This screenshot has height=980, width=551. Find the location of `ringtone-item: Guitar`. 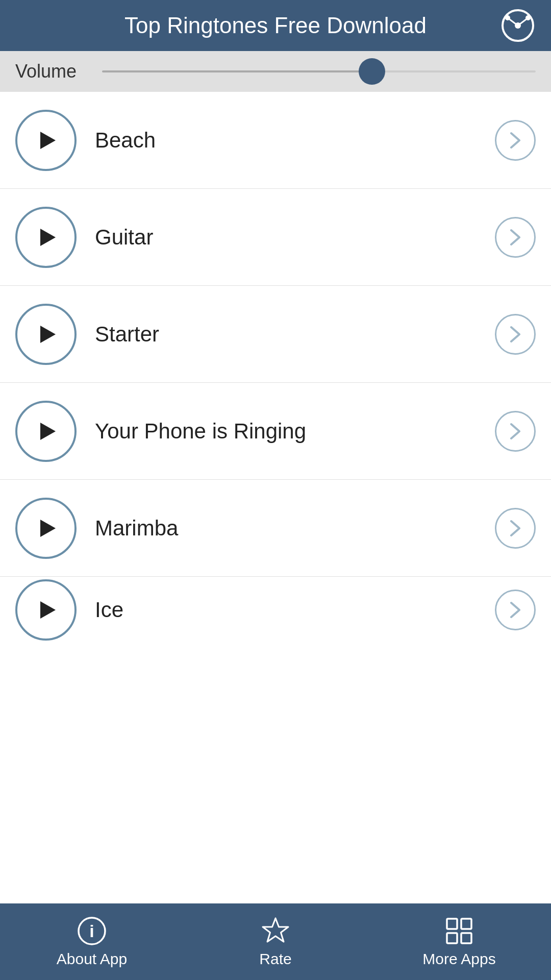

ringtone-item: Guitar is located at coordinates (276, 237).